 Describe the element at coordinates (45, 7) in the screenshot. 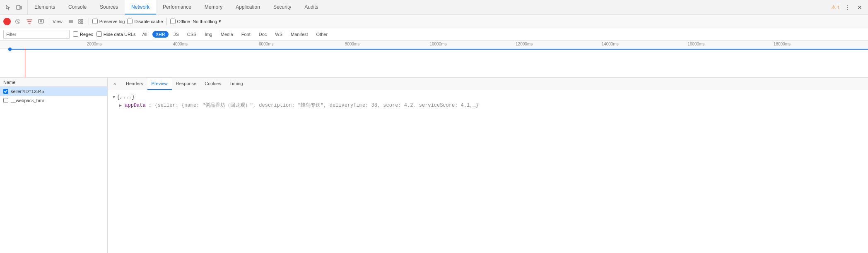

I see `tab-elements: Elements` at that location.